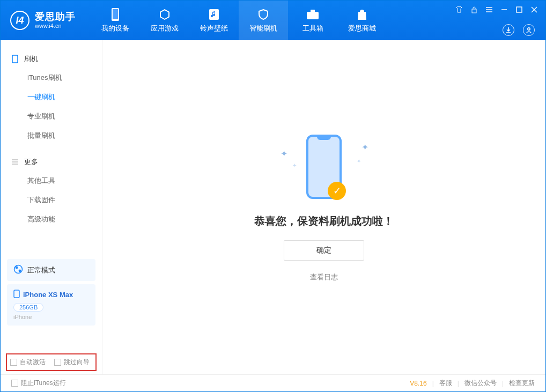 The image size is (546, 392). Describe the element at coordinates (337, 191) in the screenshot. I see `success-check-icon: ✓` at that location.